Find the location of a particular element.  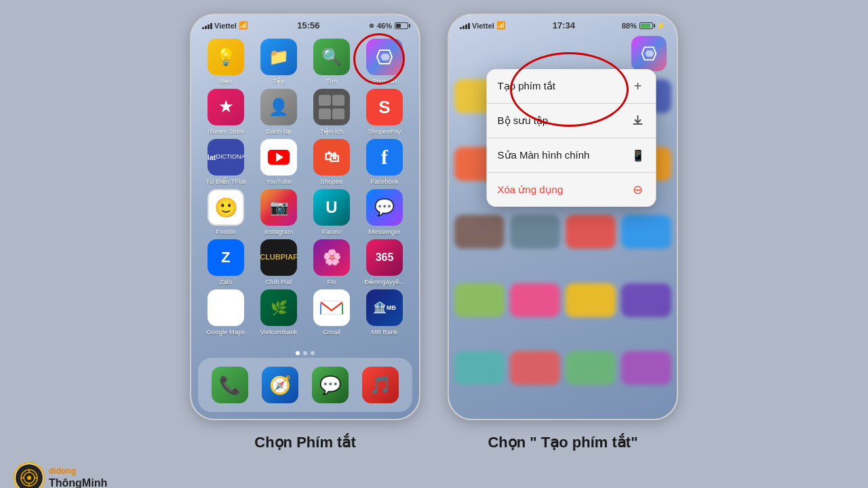

app-vietcombank: 🌿 Vietcombank is located at coordinates (279, 312).